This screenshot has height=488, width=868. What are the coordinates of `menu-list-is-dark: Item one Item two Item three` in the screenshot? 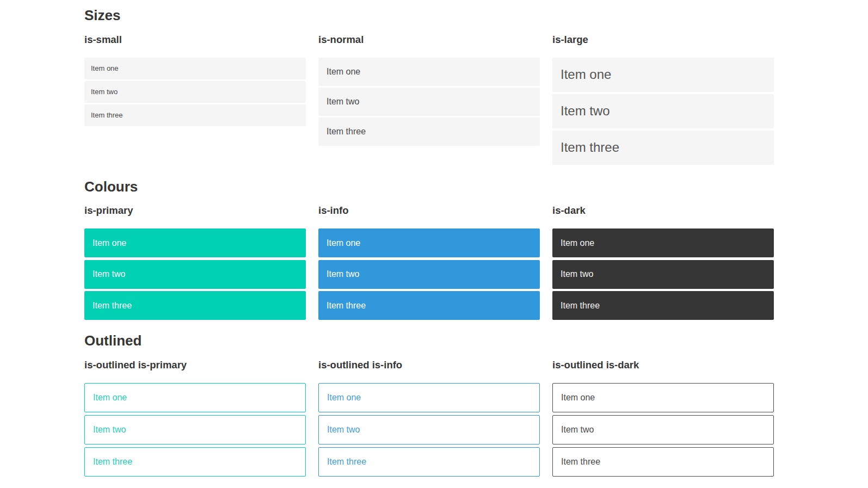 It's located at (663, 274).